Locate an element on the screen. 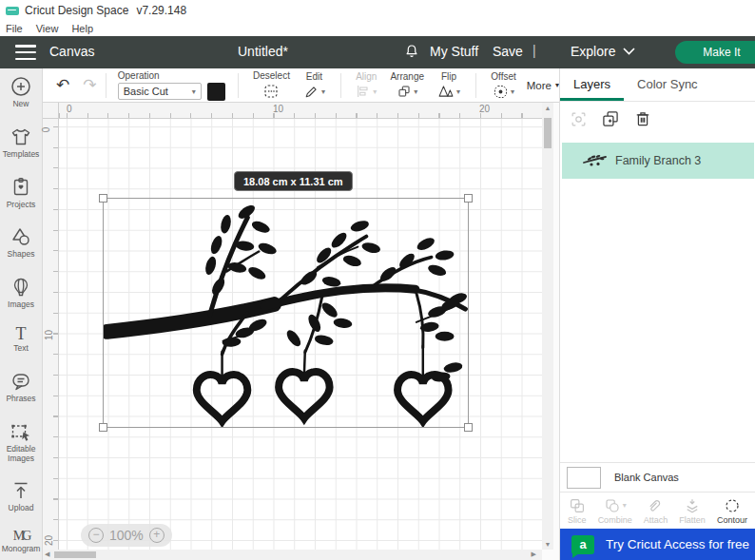  layer-operations is located at coordinates (610, 121).